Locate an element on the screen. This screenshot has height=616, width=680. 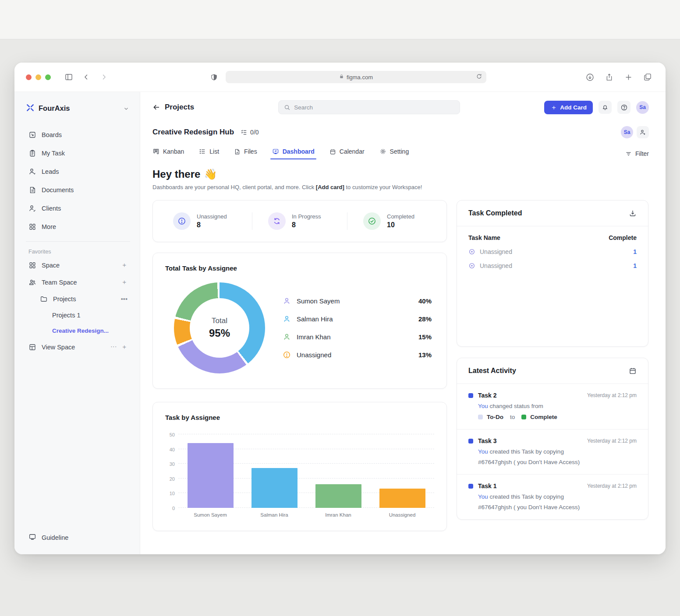
sidebar-item-creative-redesign: Creative Redesign... is located at coordinates (78, 331).